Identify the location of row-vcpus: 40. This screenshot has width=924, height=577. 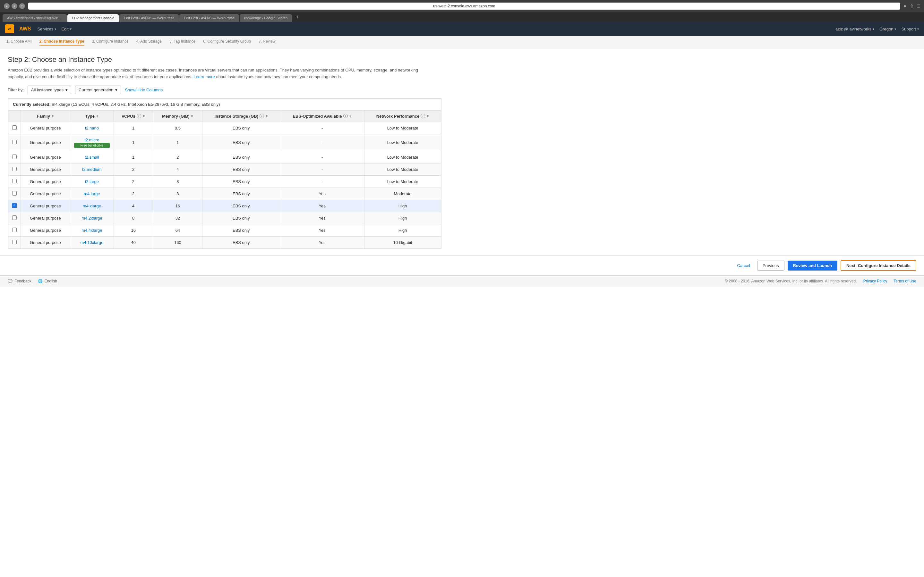
(134, 242).